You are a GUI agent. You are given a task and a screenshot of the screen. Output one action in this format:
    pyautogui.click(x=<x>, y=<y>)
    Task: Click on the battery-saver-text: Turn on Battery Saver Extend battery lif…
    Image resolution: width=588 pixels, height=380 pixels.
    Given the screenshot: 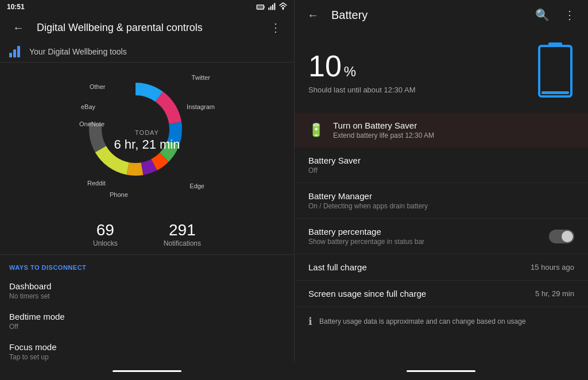 What is the action you would take?
    pyautogui.click(x=384, y=130)
    